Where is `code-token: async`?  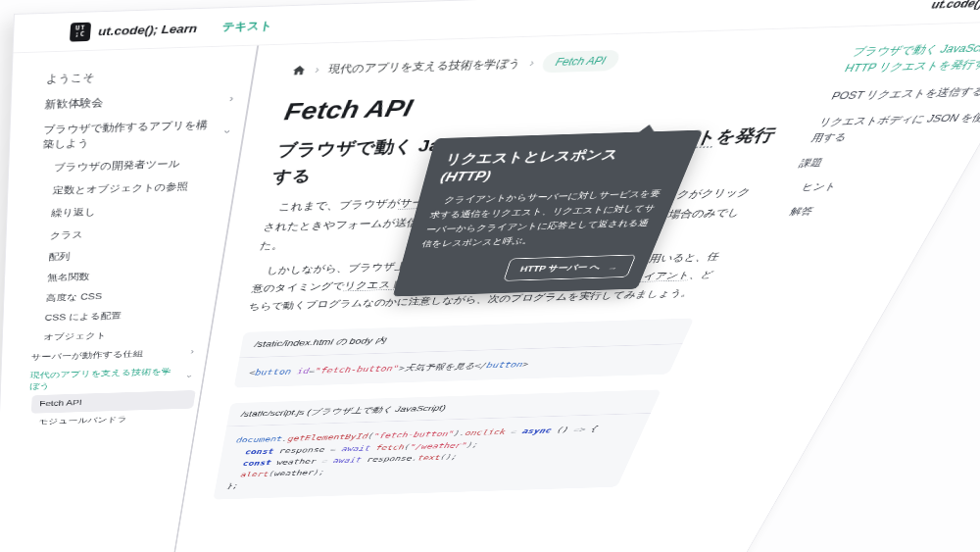
code-token: async is located at coordinates (537, 431).